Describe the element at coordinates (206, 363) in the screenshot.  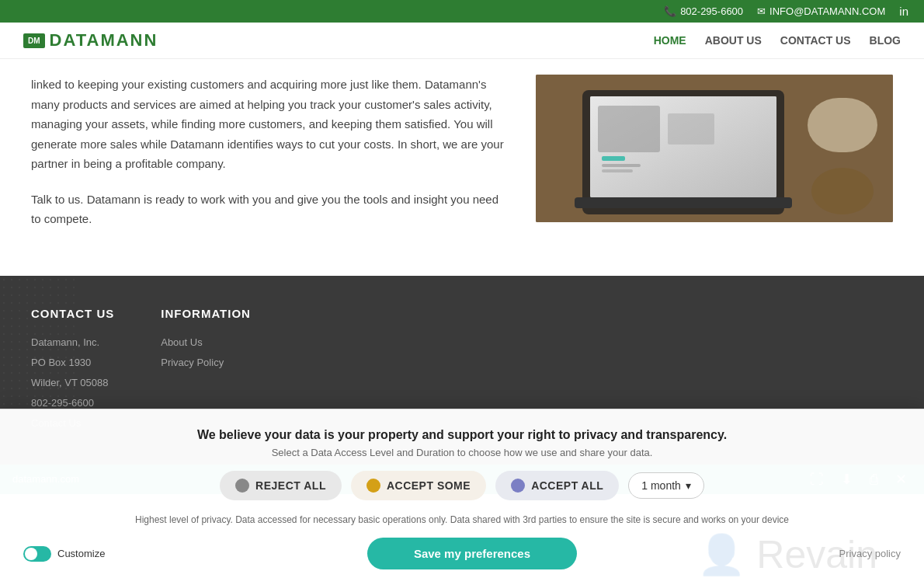
I see `footer-info-privacy: Privacy Policy` at that location.